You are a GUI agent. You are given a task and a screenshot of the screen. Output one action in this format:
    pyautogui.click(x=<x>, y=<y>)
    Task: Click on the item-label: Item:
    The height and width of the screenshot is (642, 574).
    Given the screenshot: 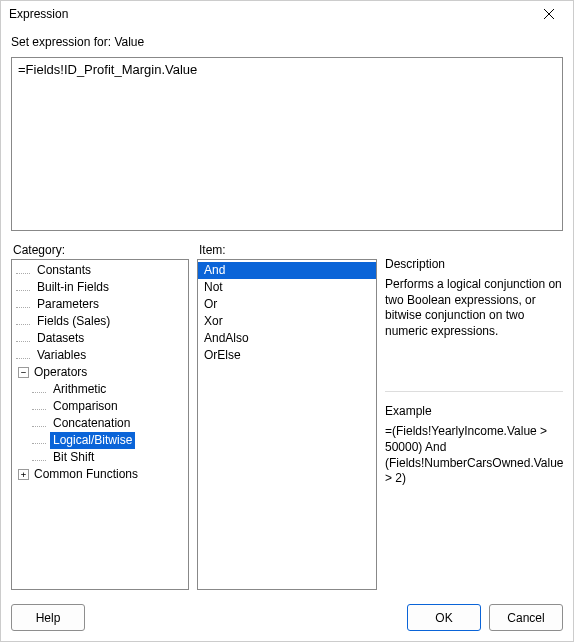 What is the action you would take?
    pyautogui.click(x=288, y=250)
    